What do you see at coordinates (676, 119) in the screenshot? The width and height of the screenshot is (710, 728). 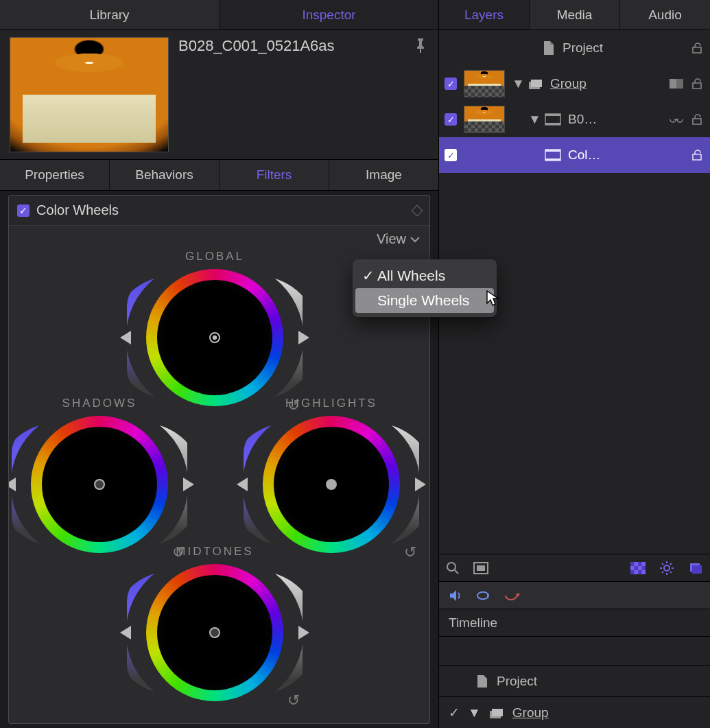 I see `link-icon` at bounding box center [676, 119].